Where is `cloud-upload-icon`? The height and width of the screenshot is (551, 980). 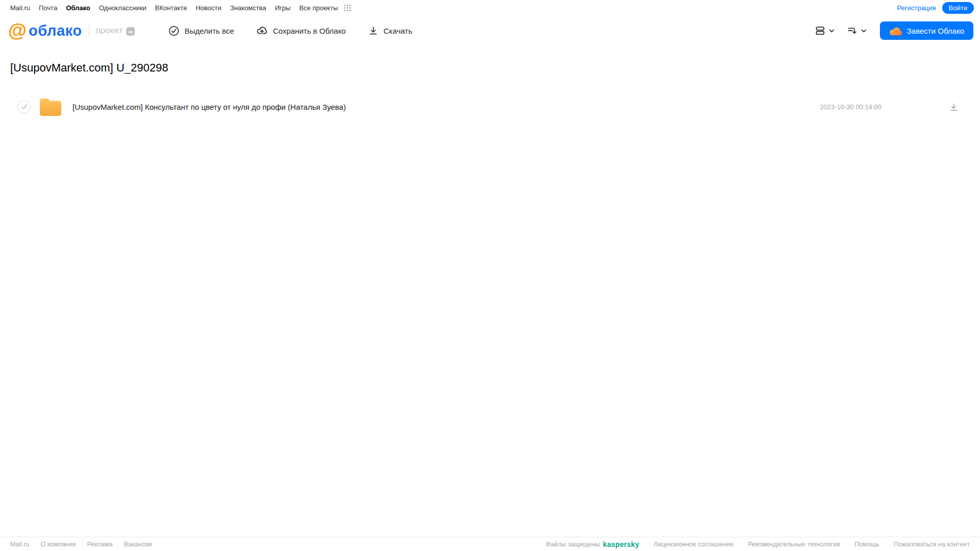 cloud-upload-icon is located at coordinates (262, 31).